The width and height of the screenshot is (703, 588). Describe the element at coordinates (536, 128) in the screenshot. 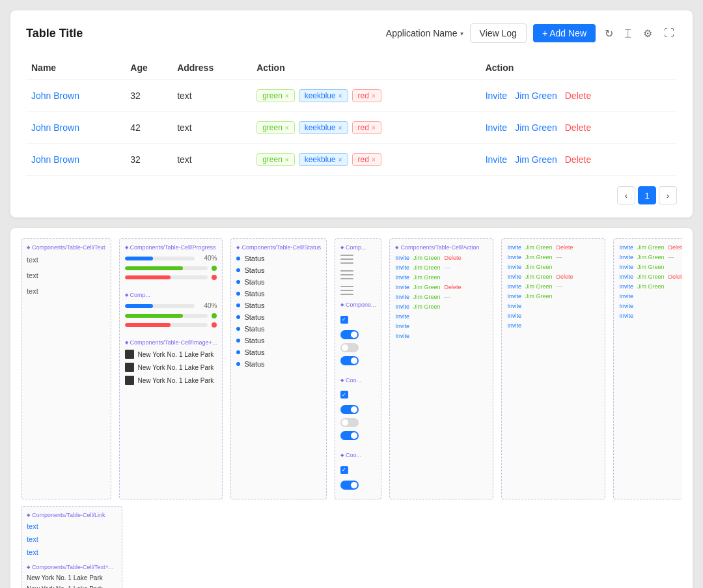

I see `row2-jimgreen: Jim Green` at that location.